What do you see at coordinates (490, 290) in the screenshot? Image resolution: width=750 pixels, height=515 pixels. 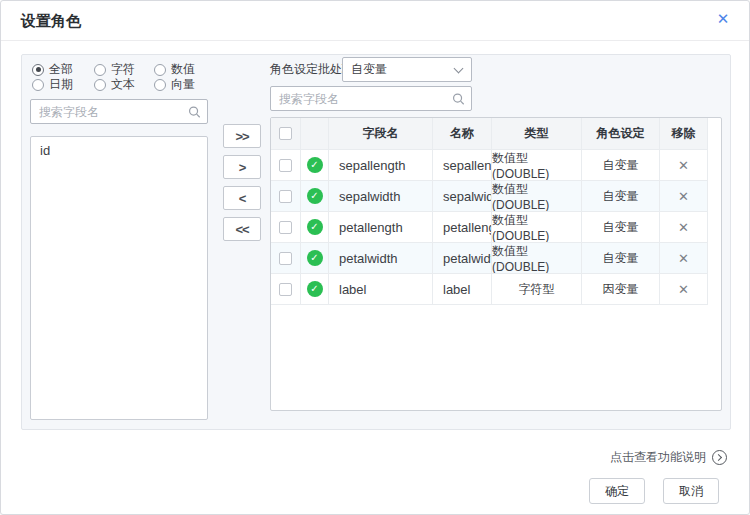 I see `table-row: ✓ label label 字符型 因变量 ✕` at bounding box center [490, 290].